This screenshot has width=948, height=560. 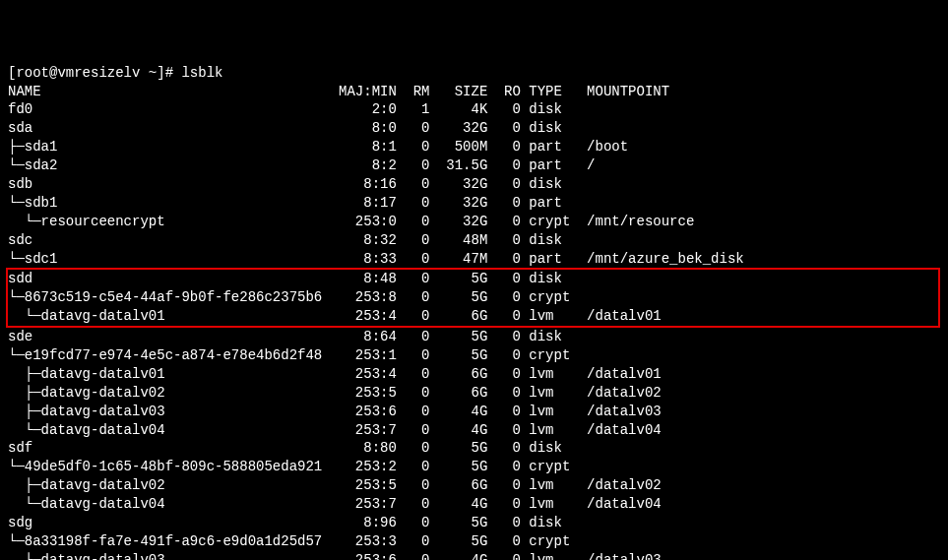 What do you see at coordinates (202, 73) in the screenshot?
I see `command: lsblk` at bounding box center [202, 73].